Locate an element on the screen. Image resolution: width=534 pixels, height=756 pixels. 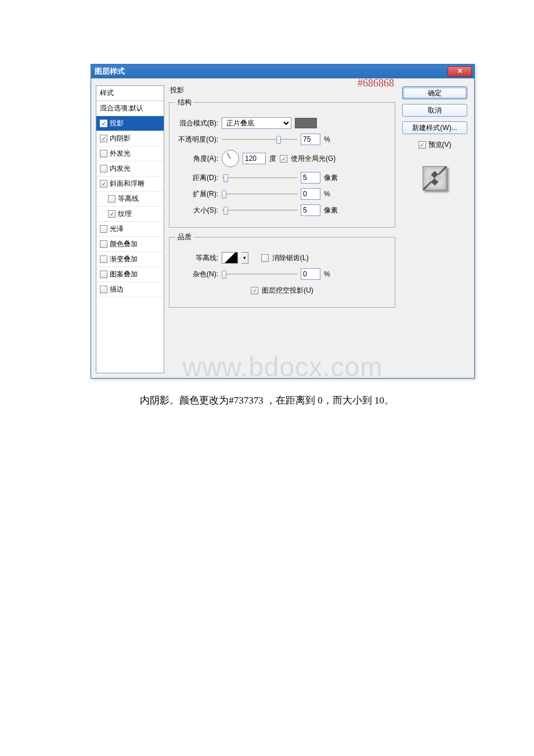
distance-unit: 像素 is located at coordinates (331, 178).